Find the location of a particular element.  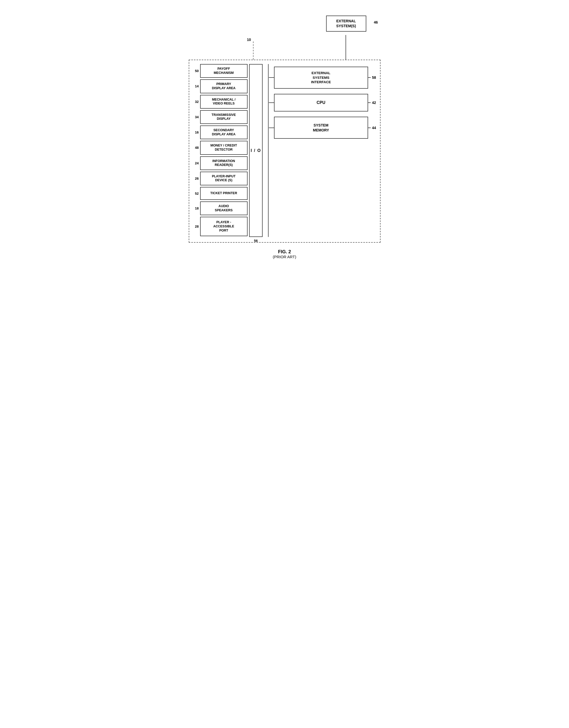

comp-box-32: MECHANICAL / VIDEO REELS is located at coordinates (224, 102).